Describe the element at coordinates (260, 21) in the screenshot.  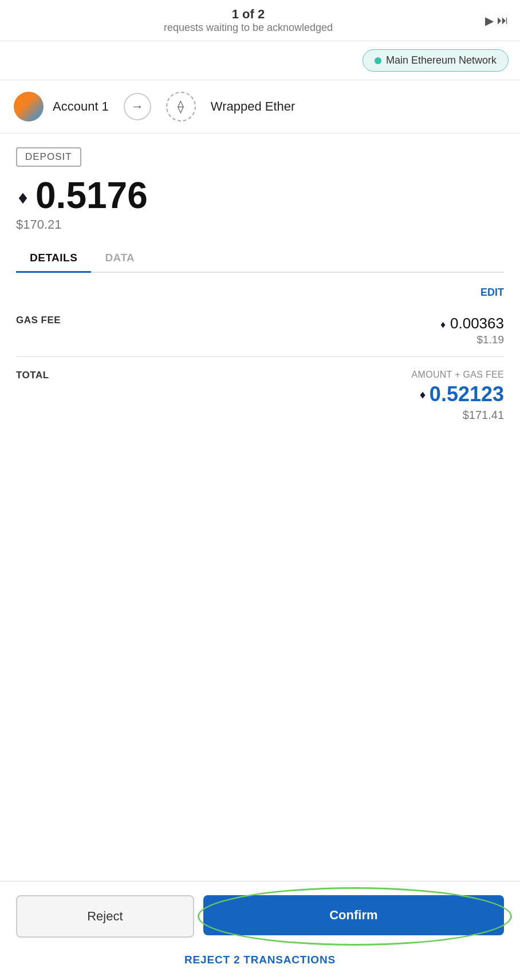
I see `top-bar: 1 of 2 requests waiting to be acknowledg…` at that location.